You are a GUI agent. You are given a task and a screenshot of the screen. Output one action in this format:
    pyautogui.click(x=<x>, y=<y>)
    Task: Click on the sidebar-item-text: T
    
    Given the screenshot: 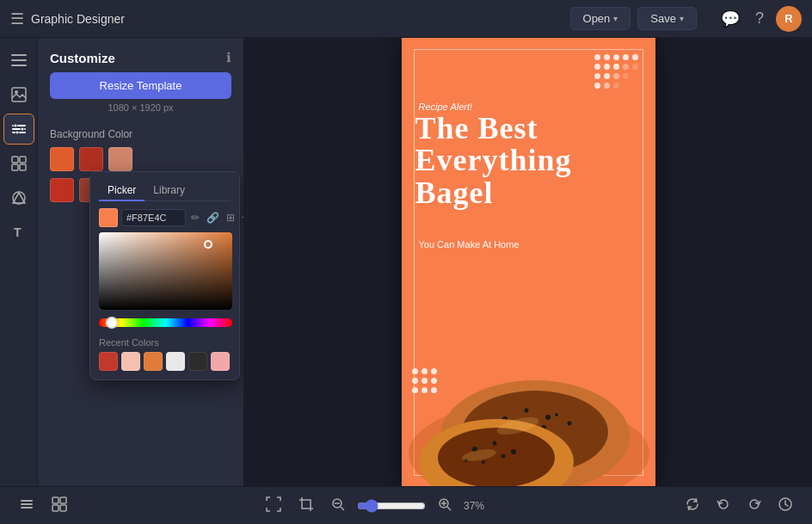 What is the action you would take?
    pyautogui.click(x=19, y=232)
    